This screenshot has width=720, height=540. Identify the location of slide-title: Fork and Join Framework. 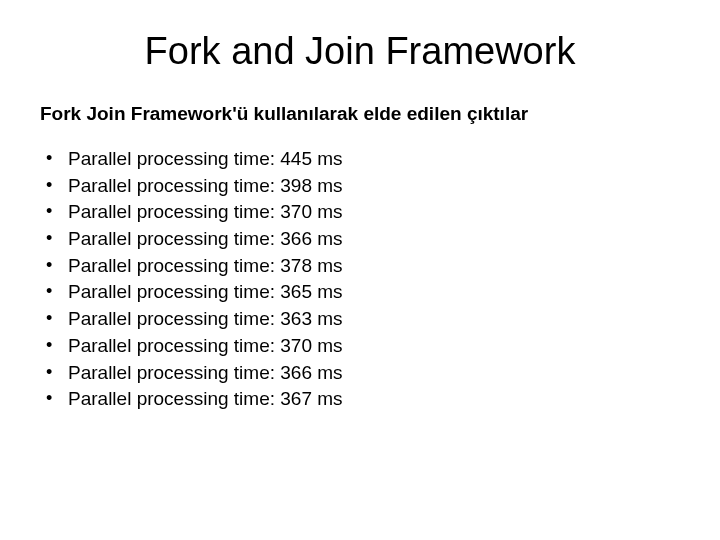
(360, 52).